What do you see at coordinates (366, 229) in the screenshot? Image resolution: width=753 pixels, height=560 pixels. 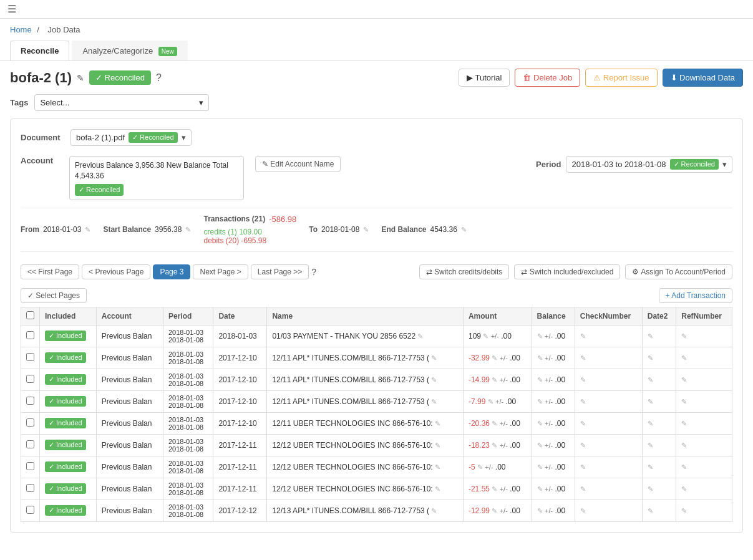 I see `to-edit-icon: ✎` at bounding box center [366, 229].